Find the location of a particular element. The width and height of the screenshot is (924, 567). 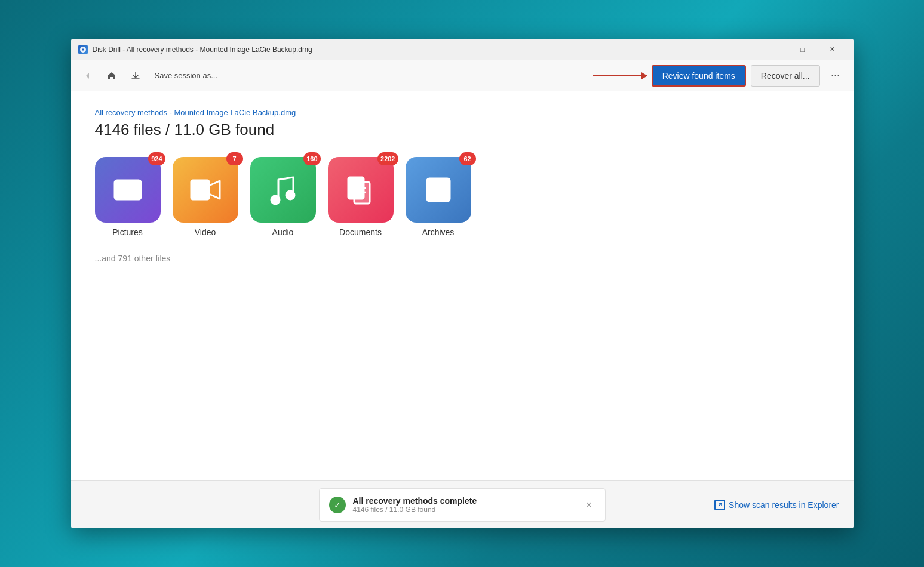

other-files-label: ...and 791 other files is located at coordinates (462, 258).